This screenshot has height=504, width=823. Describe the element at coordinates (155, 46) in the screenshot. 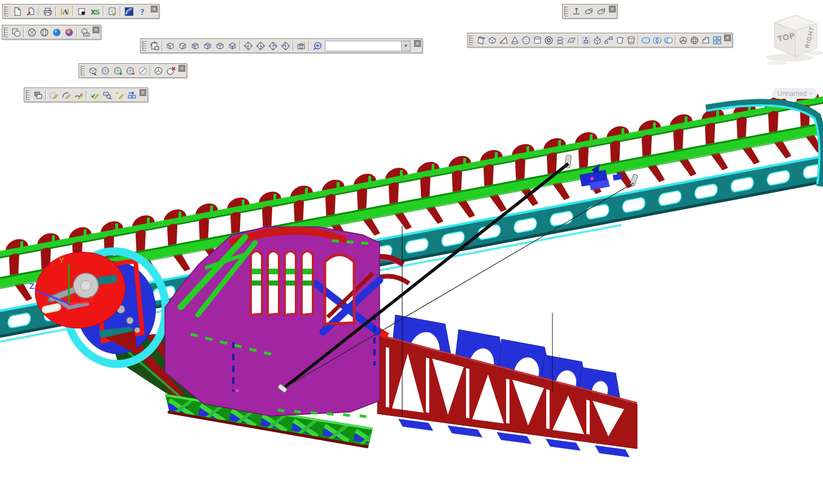

I see `named-view-manager-icon` at that location.